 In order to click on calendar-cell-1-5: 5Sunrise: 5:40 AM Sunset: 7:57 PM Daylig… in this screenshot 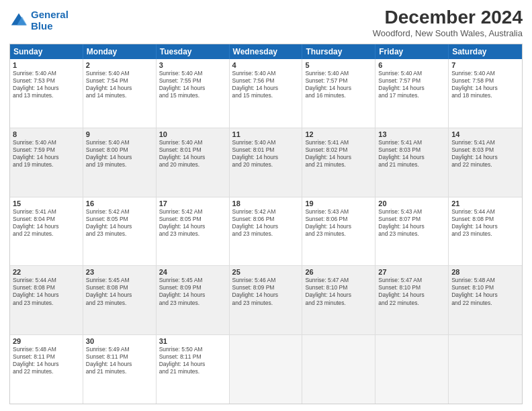, I will do `click(339, 93)`.